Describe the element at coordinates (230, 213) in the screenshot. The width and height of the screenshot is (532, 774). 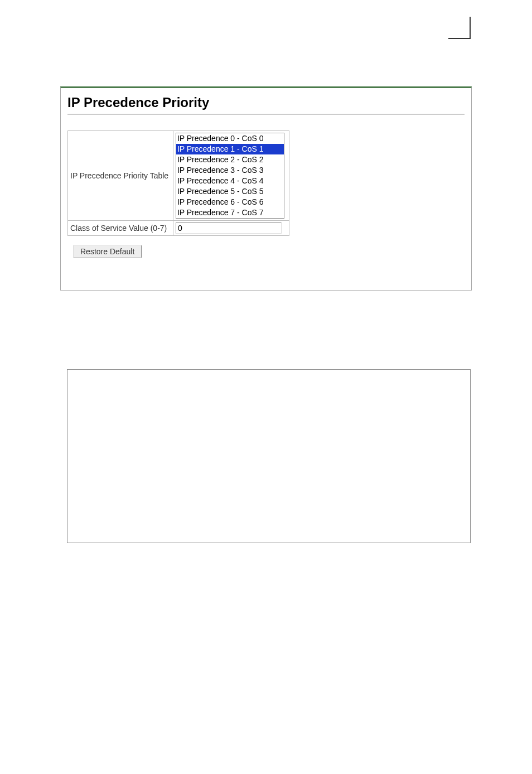
I see `listbox-option: IP Precedence 7 - CoS 7` at that location.